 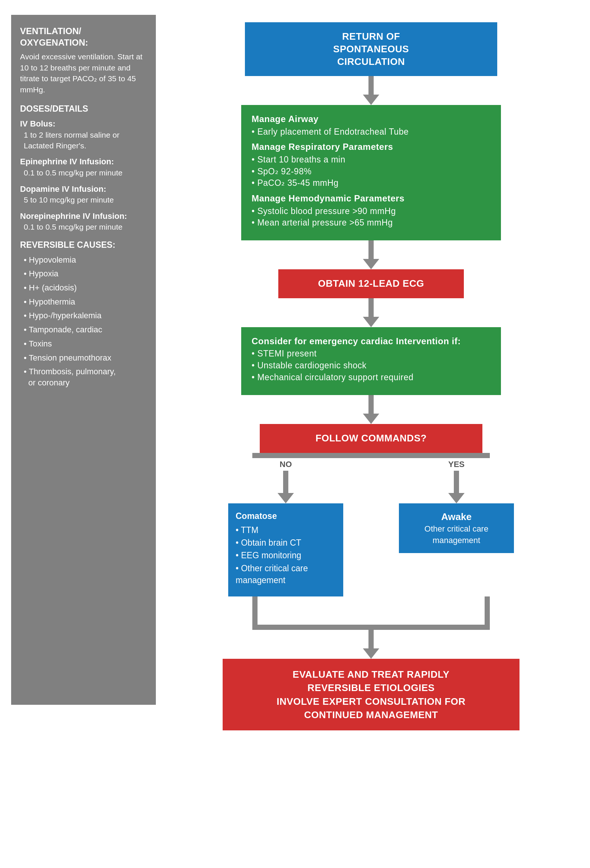 I want to click on list-item: Other critical care management, so click(x=286, y=574).